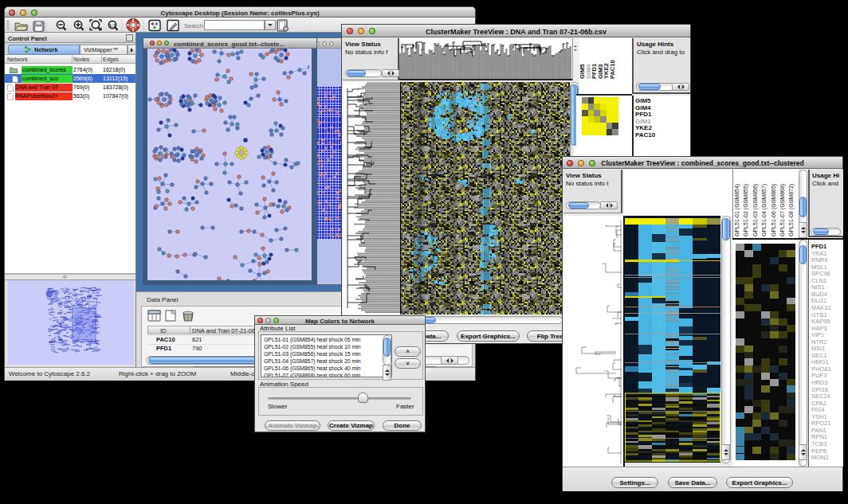  What do you see at coordinates (113, 25) in the screenshot?
I see `svg-text: 1:1` at bounding box center [113, 25].